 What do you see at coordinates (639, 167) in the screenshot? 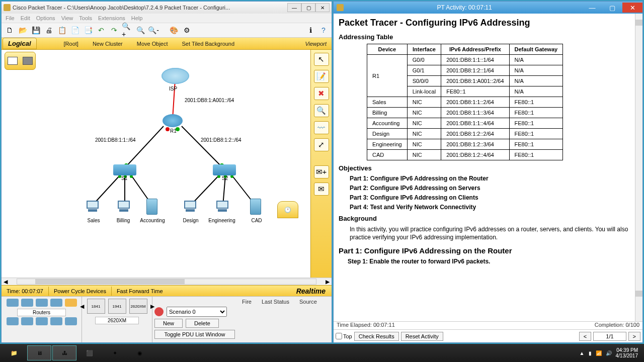
I see `activity-scrollbar` at bounding box center [639, 167].